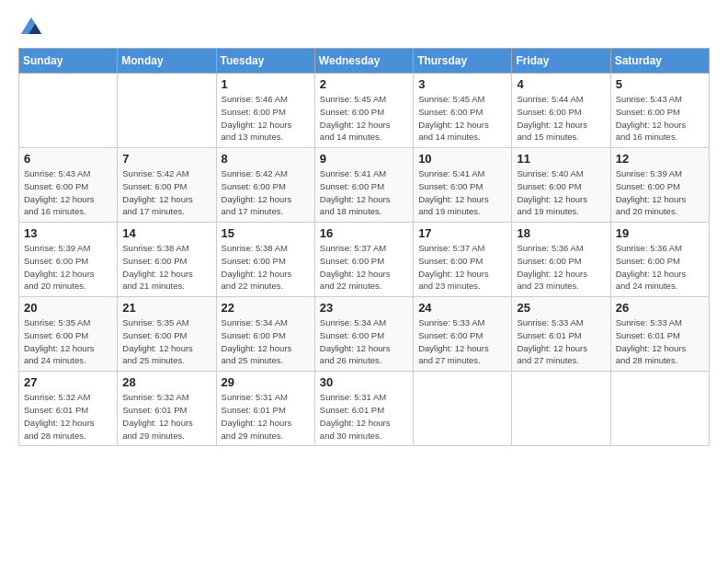 This screenshot has width=728, height=563. What do you see at coordinates (462, 85) in the screenshot?
I see `day-number: 3` at bounding box center [462, 85].